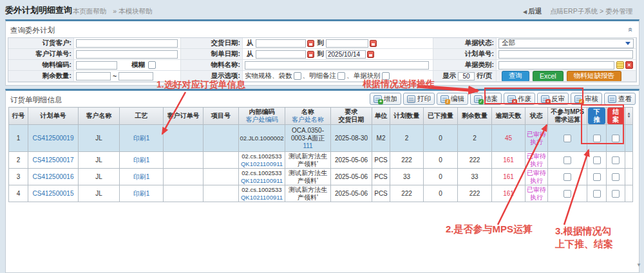 This screenshot has width=644, height=273. What do you see at coordinates (629, 116) in the screenshot?
I see `col-header-expander: ▲▼` at bounding box center [629, 116].